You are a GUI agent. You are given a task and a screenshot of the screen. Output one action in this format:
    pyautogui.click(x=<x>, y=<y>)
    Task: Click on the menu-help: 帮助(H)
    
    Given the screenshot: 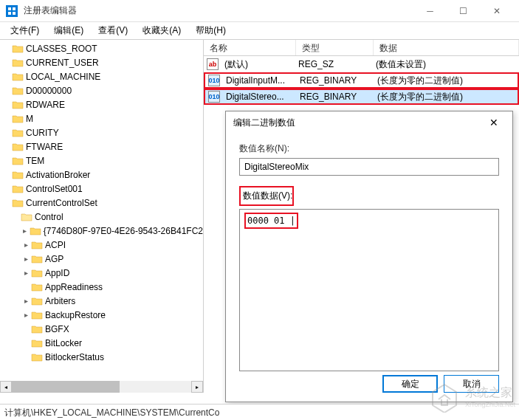 What is the action you would take?
    pyautogui.click(x=211, y=31)
    